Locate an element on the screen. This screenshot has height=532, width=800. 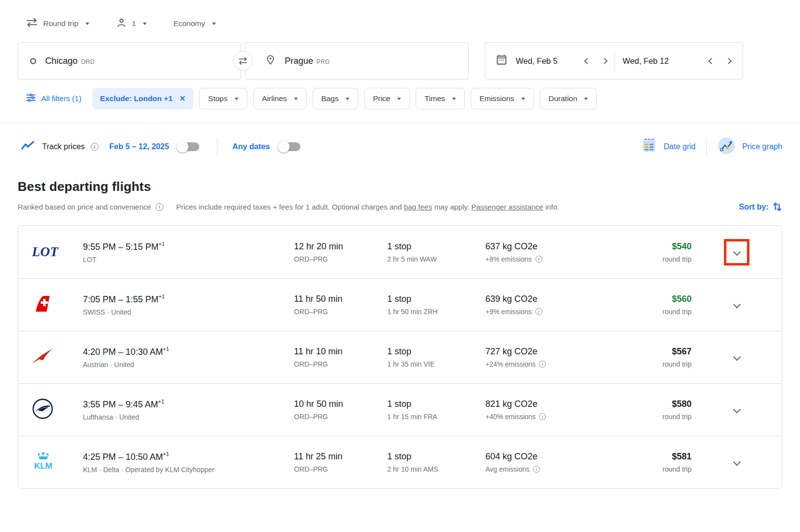
emissions-delta: +9% emissions is located at coordinates (508, 312).